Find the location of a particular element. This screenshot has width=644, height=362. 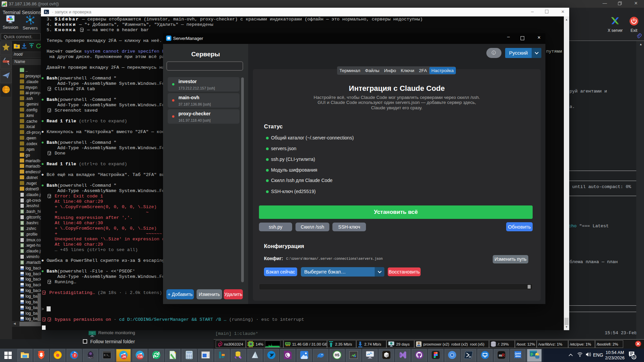

svg-text: utmo is located at coordinates (518, 356).